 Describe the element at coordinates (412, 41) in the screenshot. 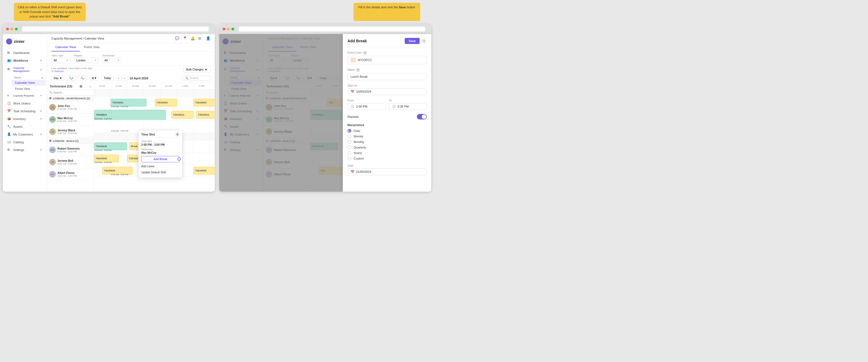

I see `save-button: Save` at that location.